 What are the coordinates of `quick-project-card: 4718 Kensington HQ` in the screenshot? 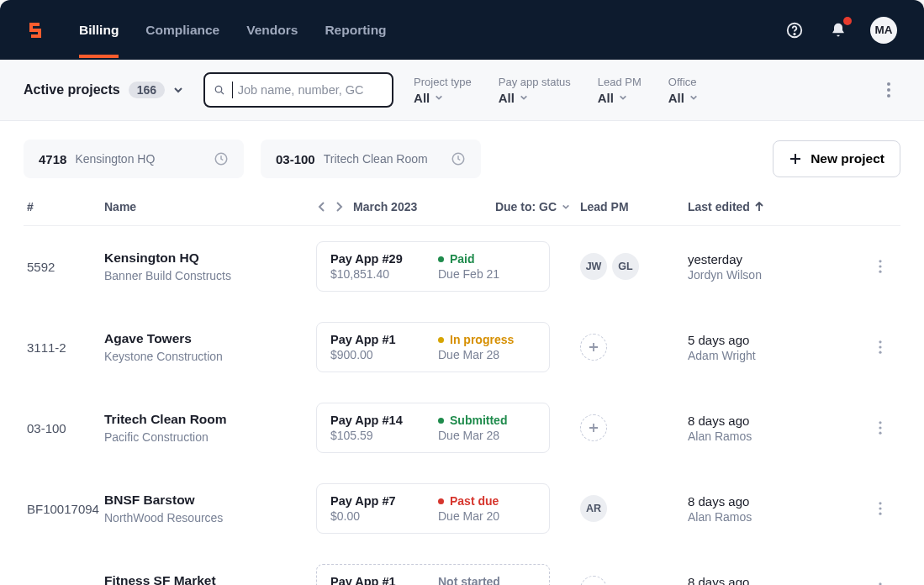 It's located at (134, 159).